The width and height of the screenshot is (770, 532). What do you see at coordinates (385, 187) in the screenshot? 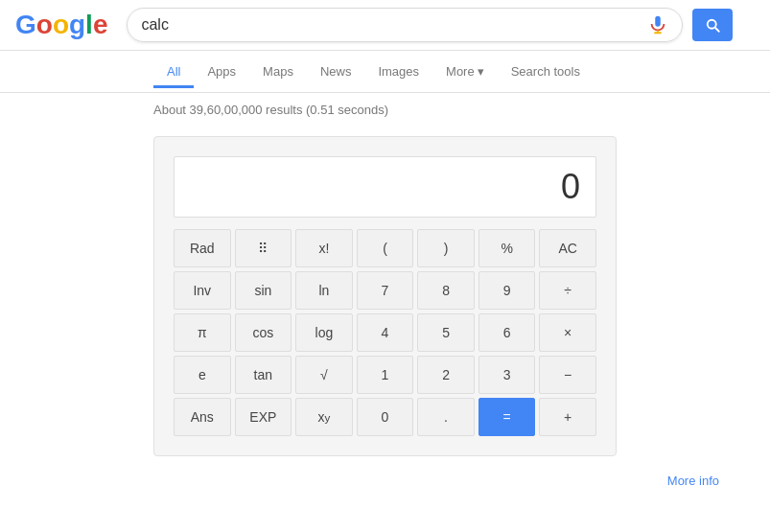
I see `calculator-display: 0` at bounding box center [385, 187].